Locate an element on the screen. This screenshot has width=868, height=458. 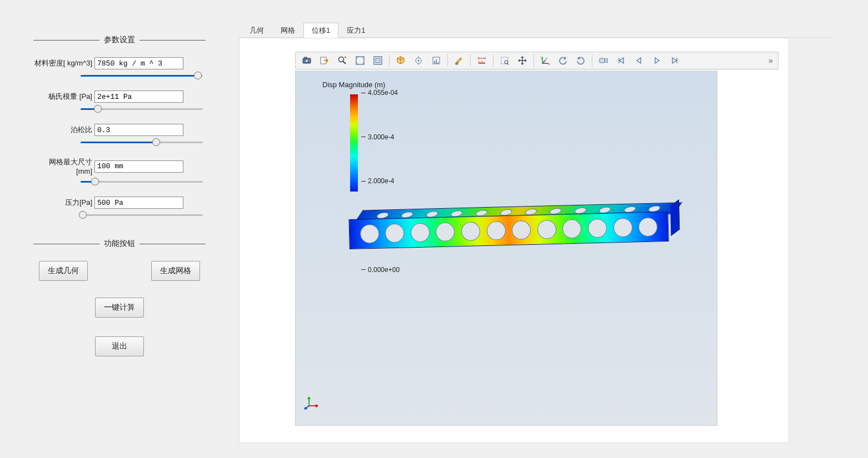
results-tabs: 几何 网格 位移1 应力1 is located at coordinates (537, 30).